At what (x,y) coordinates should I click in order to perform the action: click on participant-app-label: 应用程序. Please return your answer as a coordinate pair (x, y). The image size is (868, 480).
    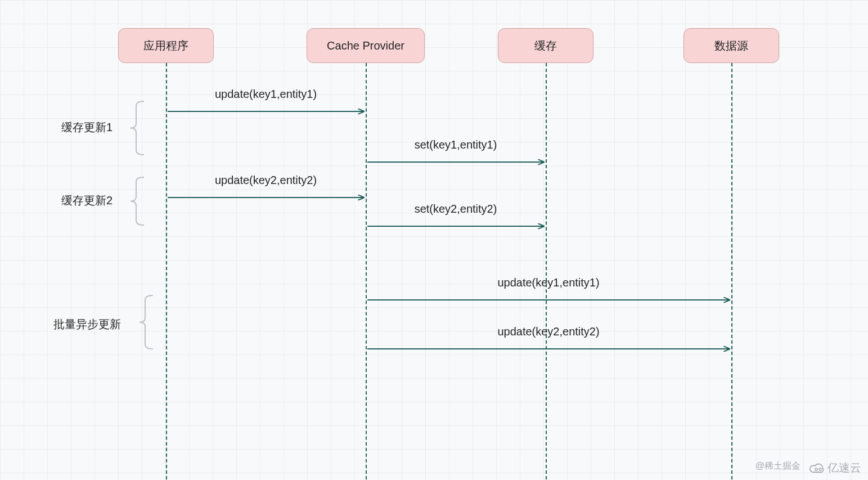
    Looking at the image, I should click on (166, 46).